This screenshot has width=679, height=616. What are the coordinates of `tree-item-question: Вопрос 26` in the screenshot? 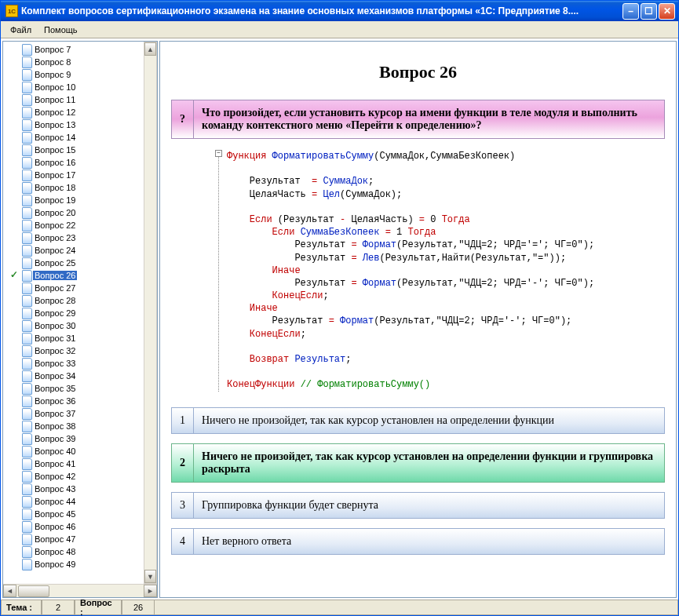 It's located at (74, 275).